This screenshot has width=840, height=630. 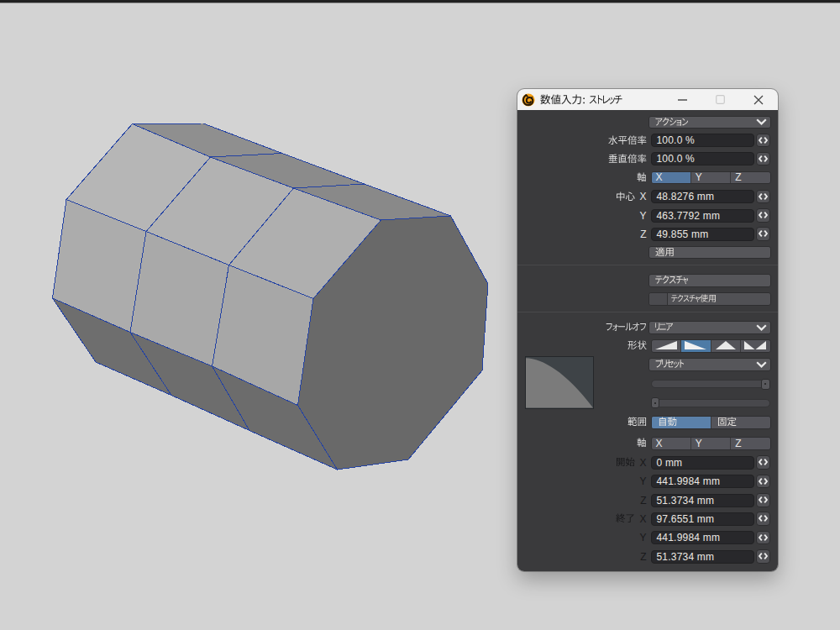 What do you see at coordinates (764, 141) in the screenshot?
I see `horizontal-ratio-spinner` at bounding box center [764, 141].